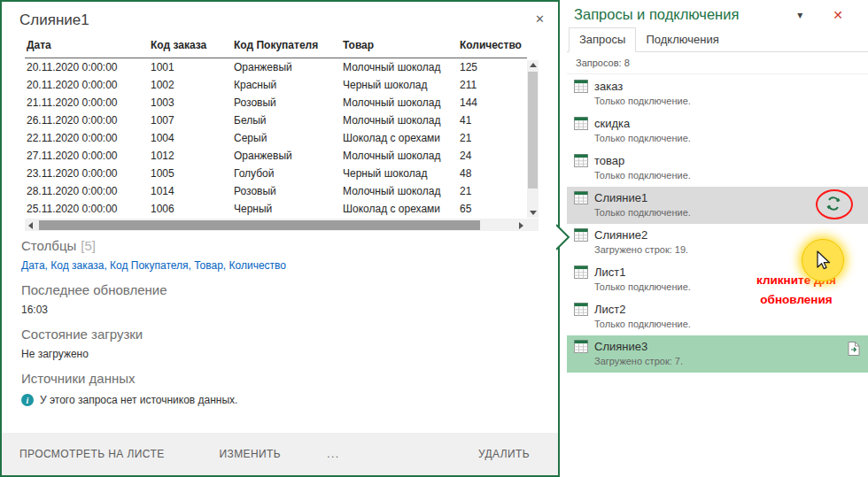 This screenshot has width=868, height=477. What do you see at coordinates (35, 265) in the screenshot?
I see `column-link: Дата` at bounding box center [35, 265].